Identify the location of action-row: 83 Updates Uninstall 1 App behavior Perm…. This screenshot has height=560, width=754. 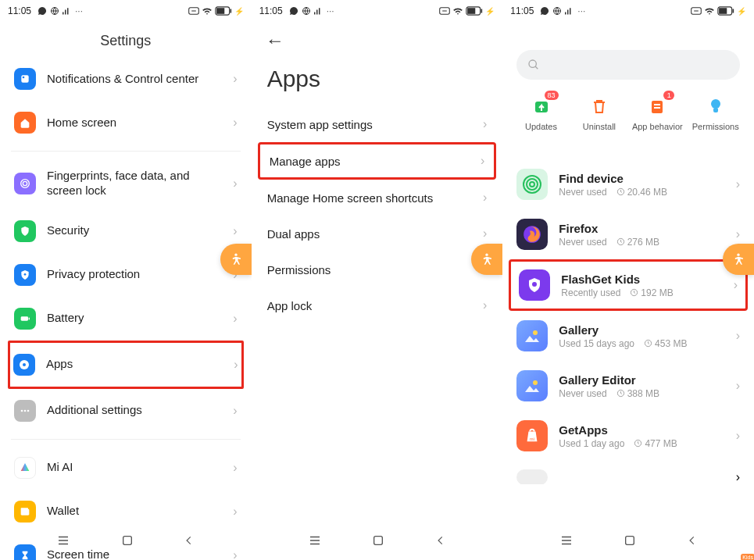
(628, 115).